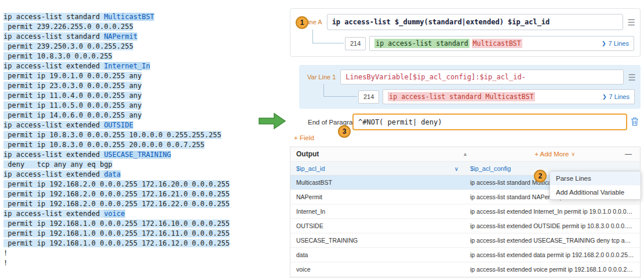  I want to click on acl-name-highlight: OUTSIDE, so click(118, 125).